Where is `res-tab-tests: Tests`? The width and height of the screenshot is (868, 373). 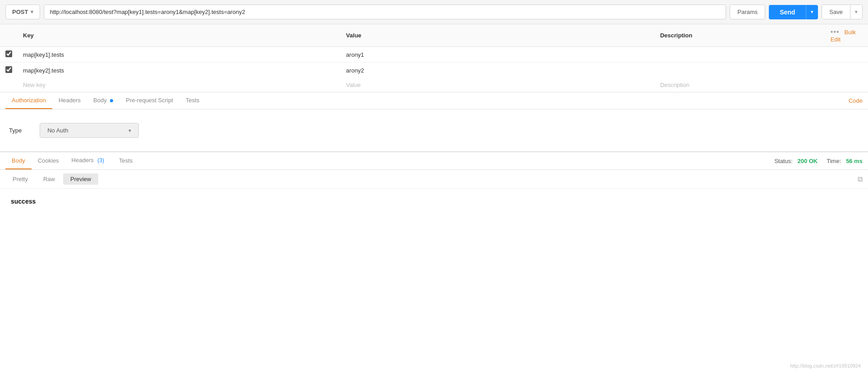
res-tab-tests: Tests is located at coordinates (126, 161).